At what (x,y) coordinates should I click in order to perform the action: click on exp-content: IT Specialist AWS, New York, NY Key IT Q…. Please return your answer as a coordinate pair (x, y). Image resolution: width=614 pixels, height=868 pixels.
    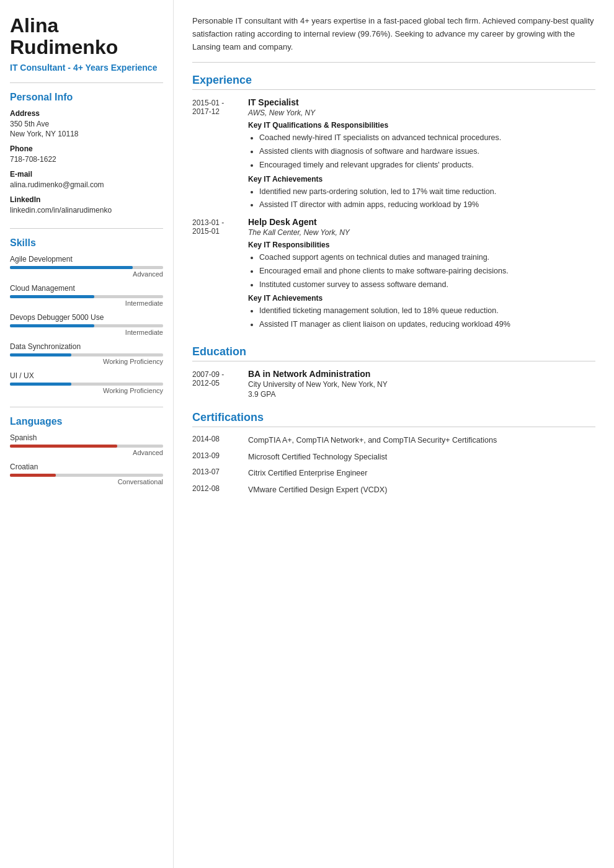
    Looking at the image, I should click on (422, 155).